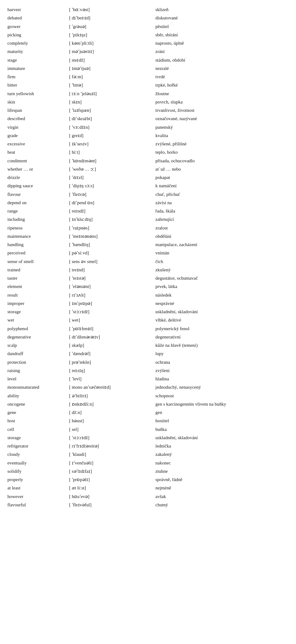 The height and width of the screenshot is (644, 296). What do you see at coordinates (37, 10) in the screenshot?
I see `word-cell: harvest` at bounding box center [37, 10].